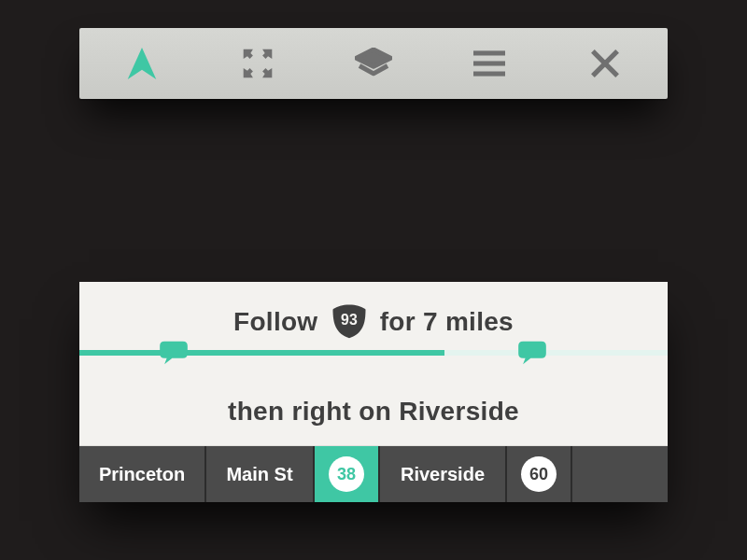 The height and width of the screenshot is (560, 747). I want to click on route-shield-segment: 60, so click(540, 474).